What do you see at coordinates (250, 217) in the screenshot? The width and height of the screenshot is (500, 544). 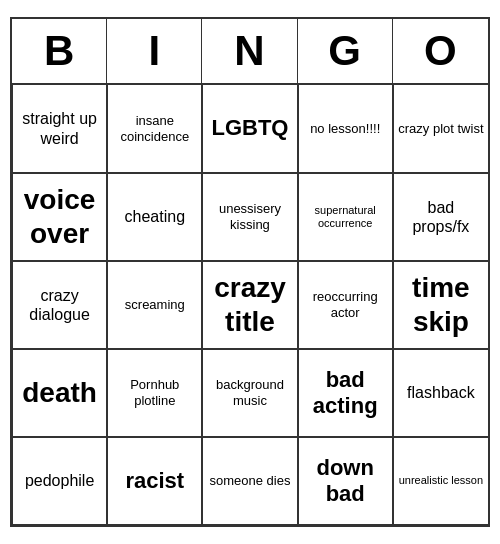 I see `bingo-cell-7: unessisery kissing` at bounding box center [250, 217].